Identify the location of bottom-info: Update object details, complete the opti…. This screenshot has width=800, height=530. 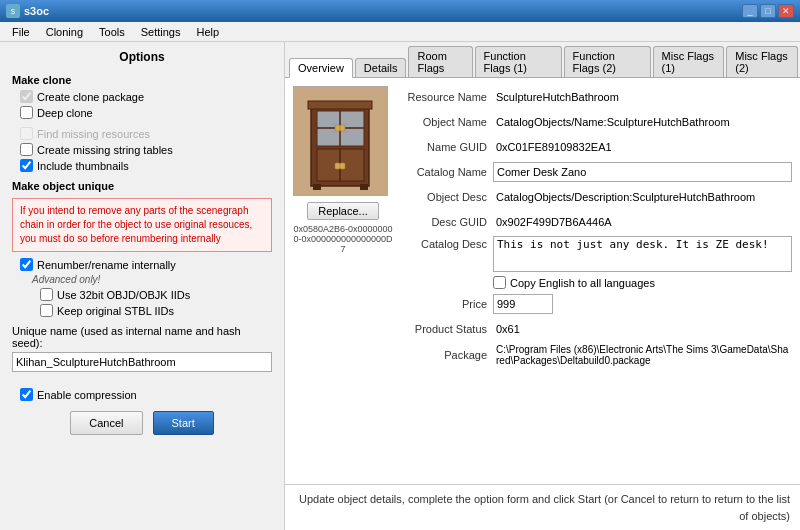
(542, 507).